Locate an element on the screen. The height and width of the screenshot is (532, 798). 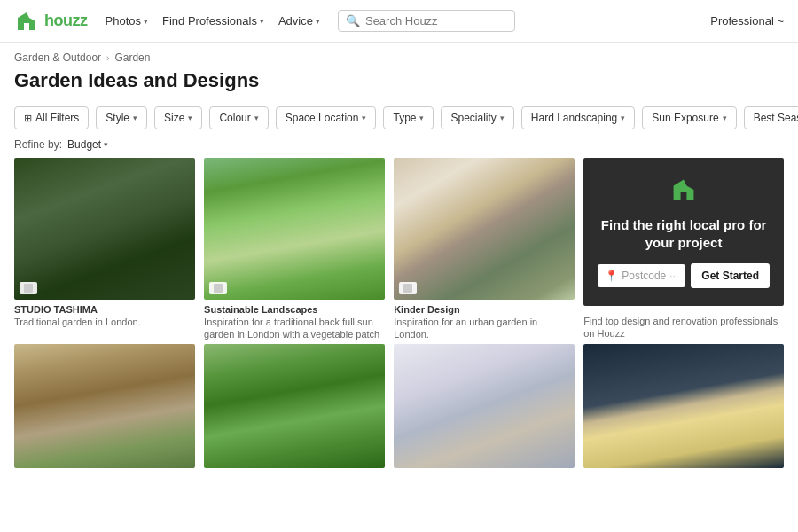
item-desc-3: Inspiration for an urban garden in Londo… is located at coordinates (484, 328).